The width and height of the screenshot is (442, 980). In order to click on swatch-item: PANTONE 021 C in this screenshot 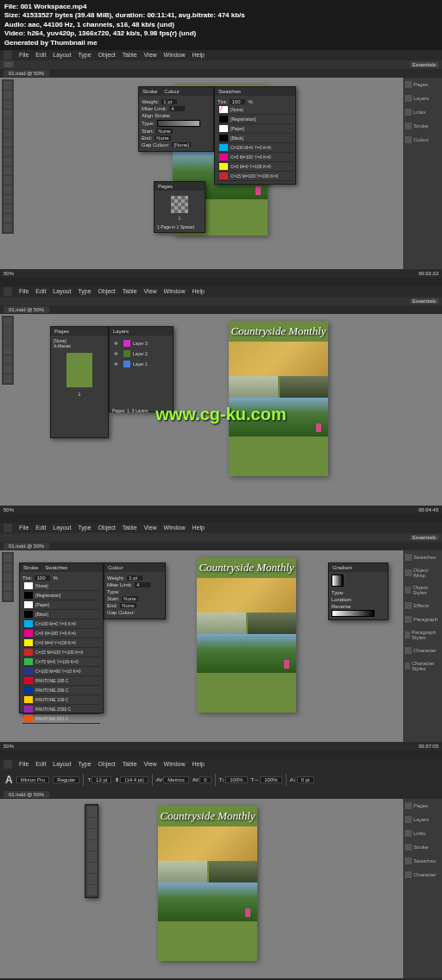, I will do `click(61, 719)`.